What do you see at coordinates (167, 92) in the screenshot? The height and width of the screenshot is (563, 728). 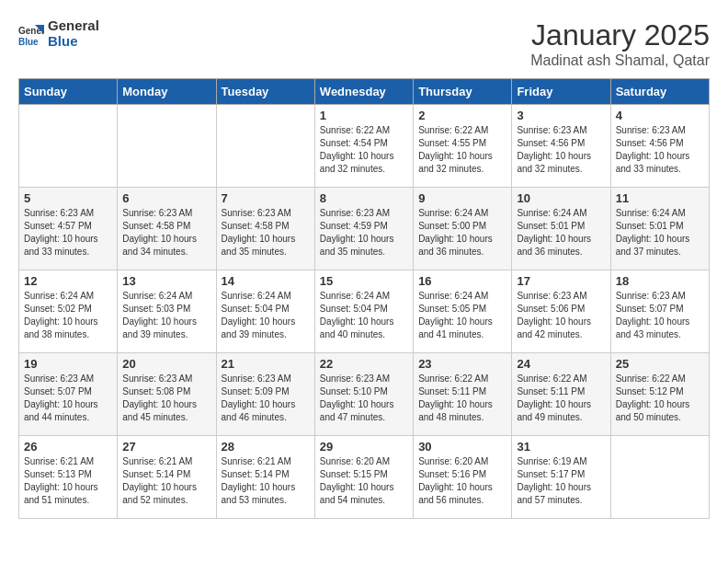 I see `weekday-header: Monday` at bounding box center [167, 92].